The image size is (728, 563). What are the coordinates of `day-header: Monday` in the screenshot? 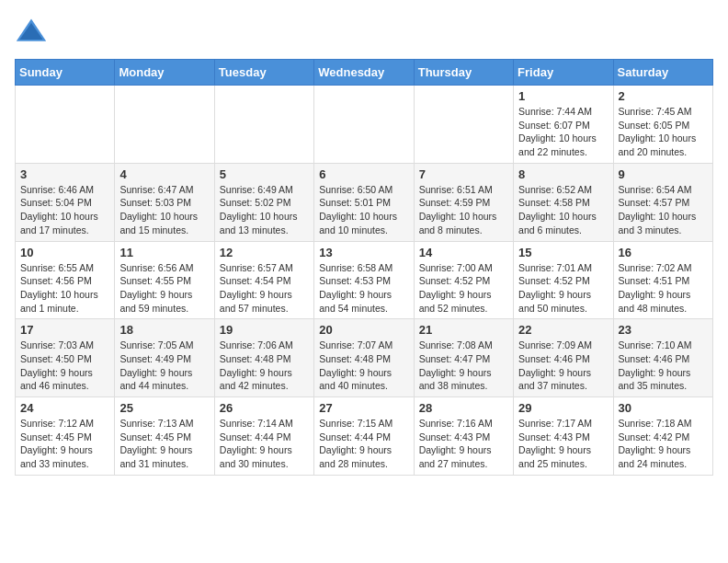 It's located at (165, 73).